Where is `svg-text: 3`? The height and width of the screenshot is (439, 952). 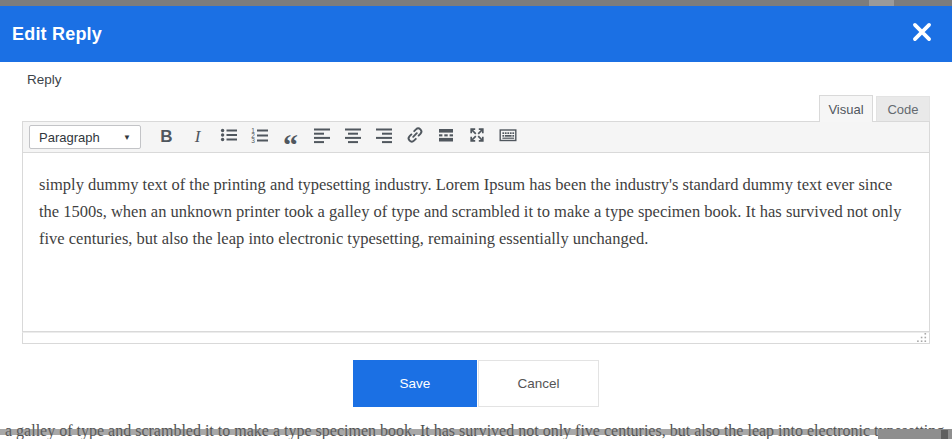
svg-text: 3 is located at coordinates (253, 140).